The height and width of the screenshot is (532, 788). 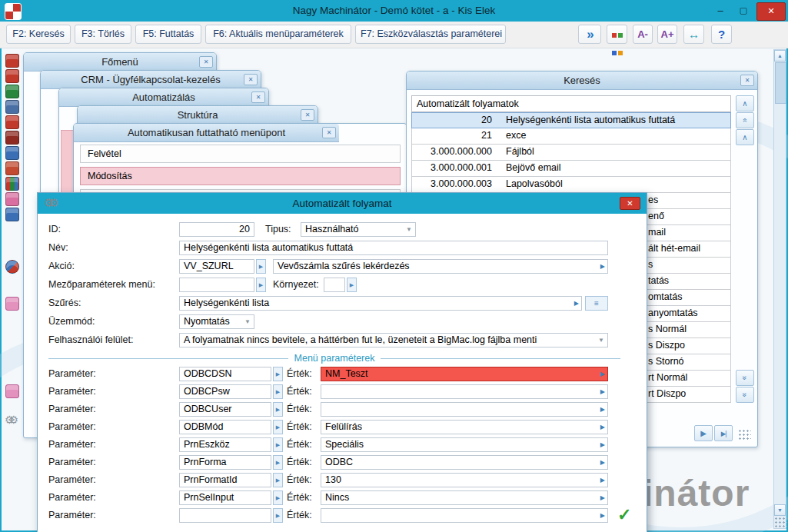 What do you see at coordinates (571, 152) in the screenshot?
I see `search-row: 3.000.000.000Fájlból` at bounding box center [571, 152].